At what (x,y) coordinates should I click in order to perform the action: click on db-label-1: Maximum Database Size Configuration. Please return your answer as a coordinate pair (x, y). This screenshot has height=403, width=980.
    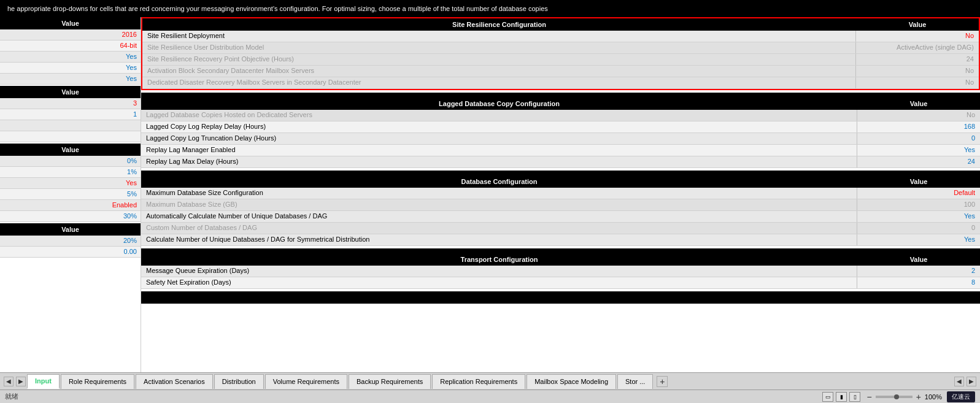
    Looking at the image, I should click on (500, 193).